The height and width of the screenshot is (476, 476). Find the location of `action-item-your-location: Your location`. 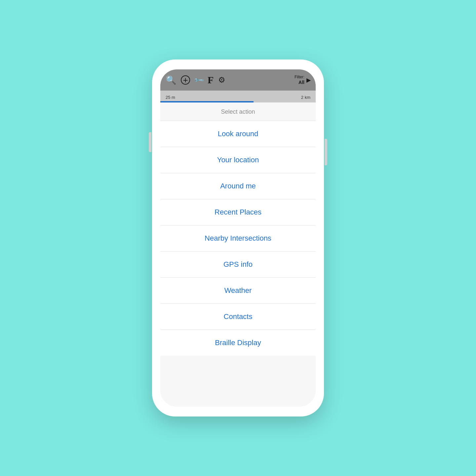

action-item-your-location: Your location is located at coordinates (238, 160).